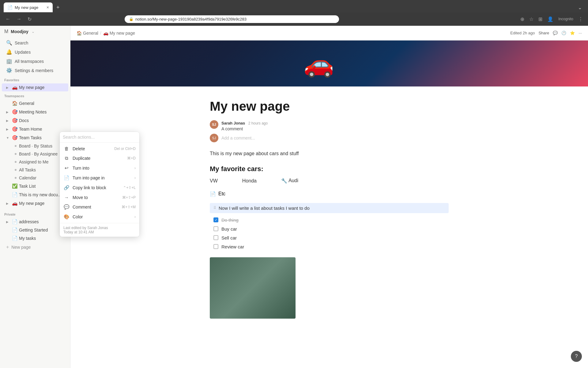  Describe the element at coordinates (100, 158) in the screenshot. I see `context-menu-item-duplicate: ⧉ Duplicate ⌘+D` at that location.